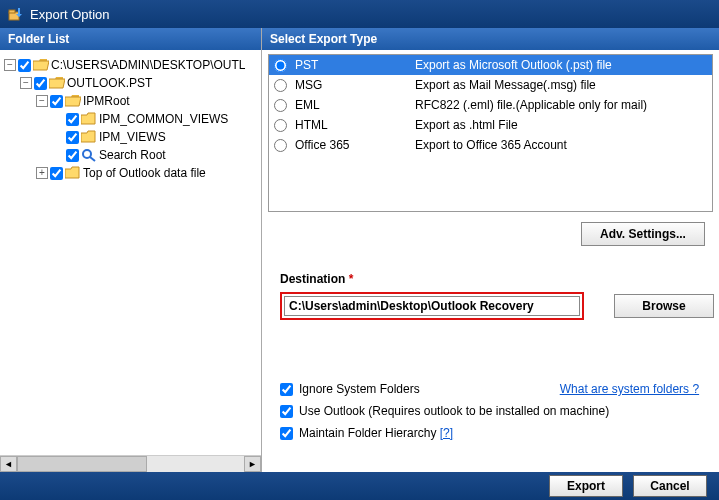 The image size is (719, 500). Describe the element at coordinates (664, 306) in the screenshot. I see `browse-button: Browse` at that location.